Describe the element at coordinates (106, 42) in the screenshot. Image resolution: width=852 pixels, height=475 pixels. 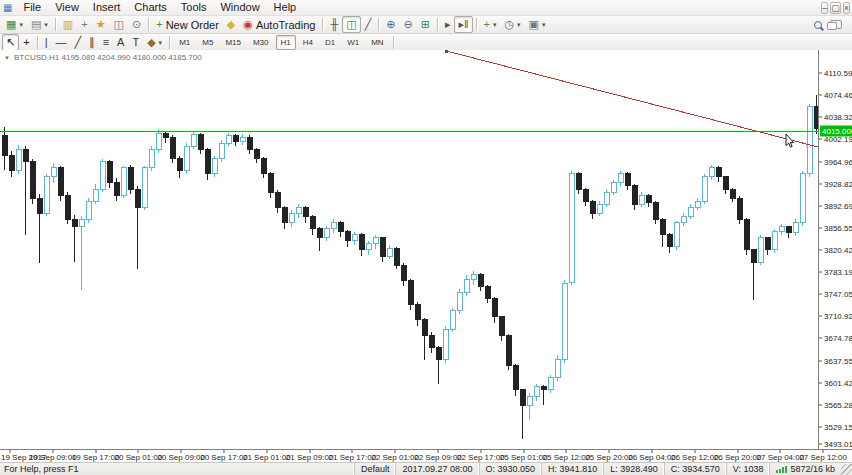
I see `fibonacci-retracement-button: ≡` at that location.